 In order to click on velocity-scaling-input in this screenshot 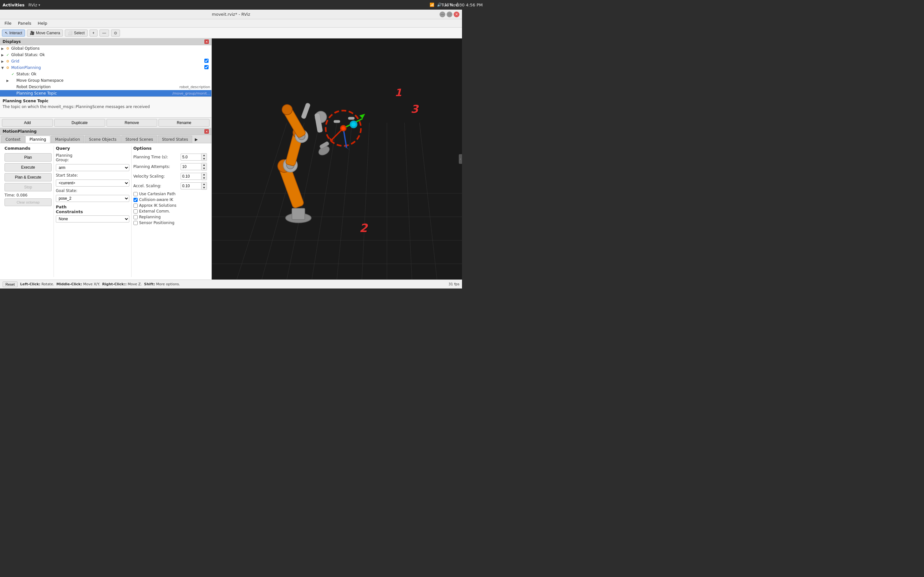, I will do `click(191, 176)`.